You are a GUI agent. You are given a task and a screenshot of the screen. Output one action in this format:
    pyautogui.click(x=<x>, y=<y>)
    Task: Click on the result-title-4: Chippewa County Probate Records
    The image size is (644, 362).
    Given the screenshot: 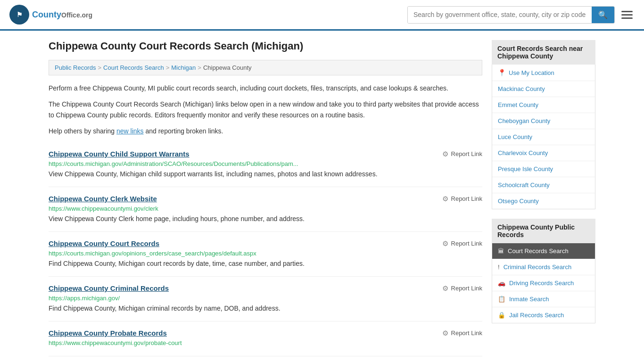 What is the action you would take?
    pyautogui.click(x=107, y=333)
    